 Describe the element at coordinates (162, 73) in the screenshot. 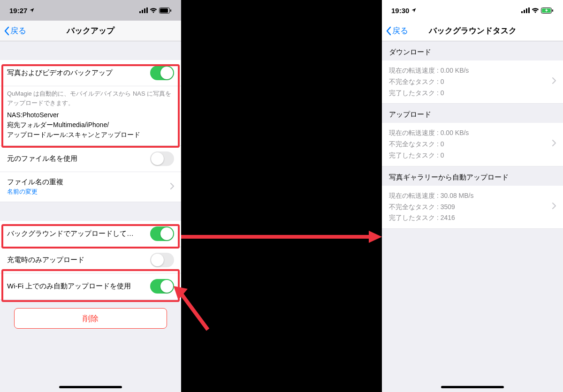

I see `toggle-backup` at that location.